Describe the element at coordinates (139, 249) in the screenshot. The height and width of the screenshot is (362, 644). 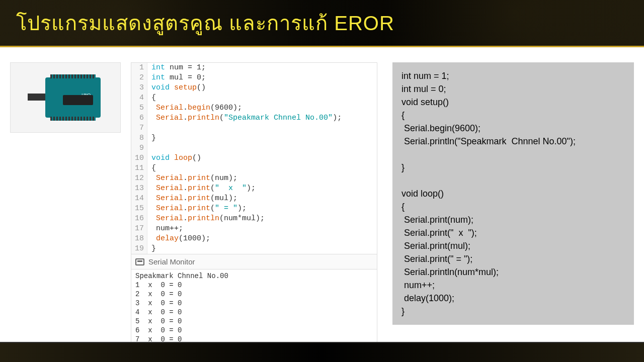
I see `line-number: 19` at that location.